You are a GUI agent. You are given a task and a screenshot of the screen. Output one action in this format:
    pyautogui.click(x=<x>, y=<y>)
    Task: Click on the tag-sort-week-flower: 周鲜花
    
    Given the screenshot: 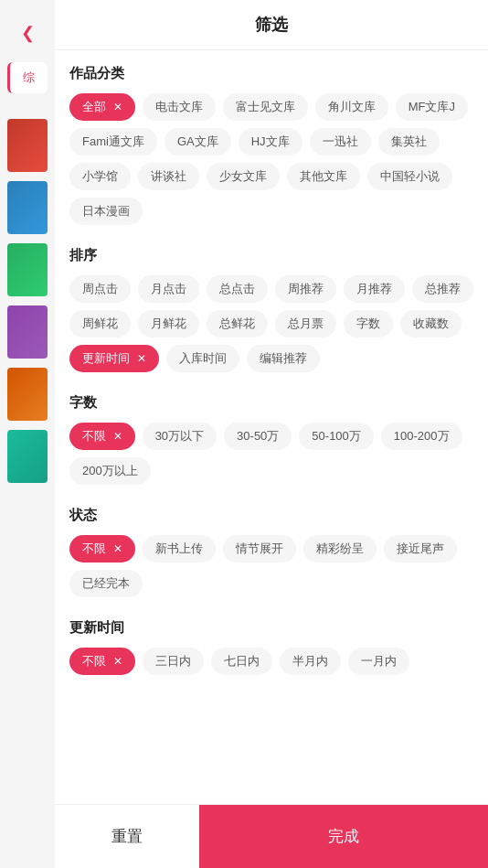 What is the action you would take?
    pyautogui.click(x=101, y=324)
    